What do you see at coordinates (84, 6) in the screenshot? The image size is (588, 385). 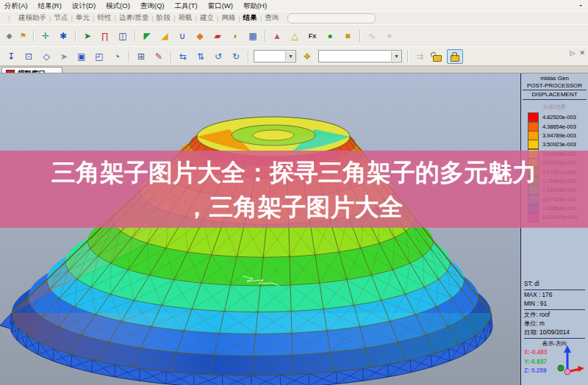 I see `menu-item-2: 设计(D)` at bounding box center [84, 6].